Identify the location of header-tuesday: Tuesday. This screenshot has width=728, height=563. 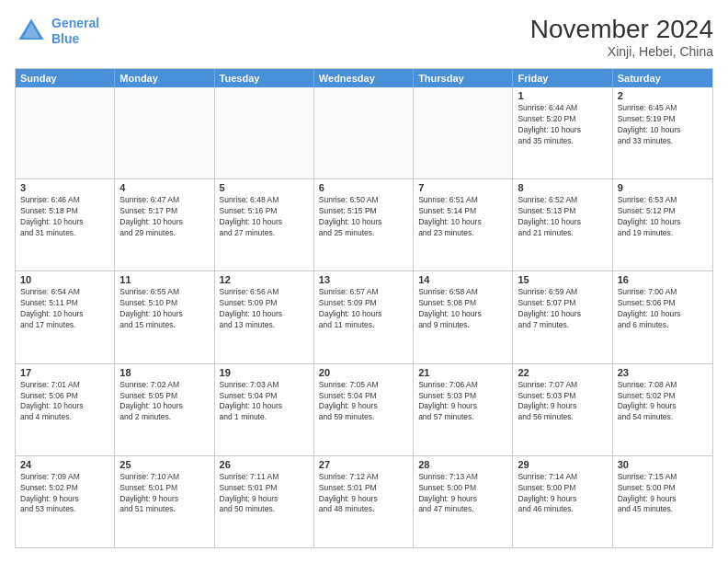
(265, 78).